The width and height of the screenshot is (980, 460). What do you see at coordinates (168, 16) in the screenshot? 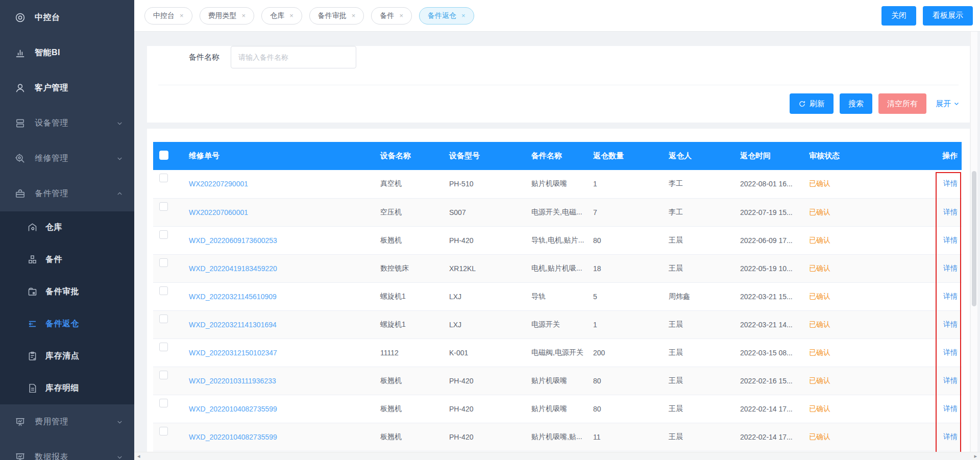
I see `tab-chip-console: 中控台×` at bounding box center [168, 16].